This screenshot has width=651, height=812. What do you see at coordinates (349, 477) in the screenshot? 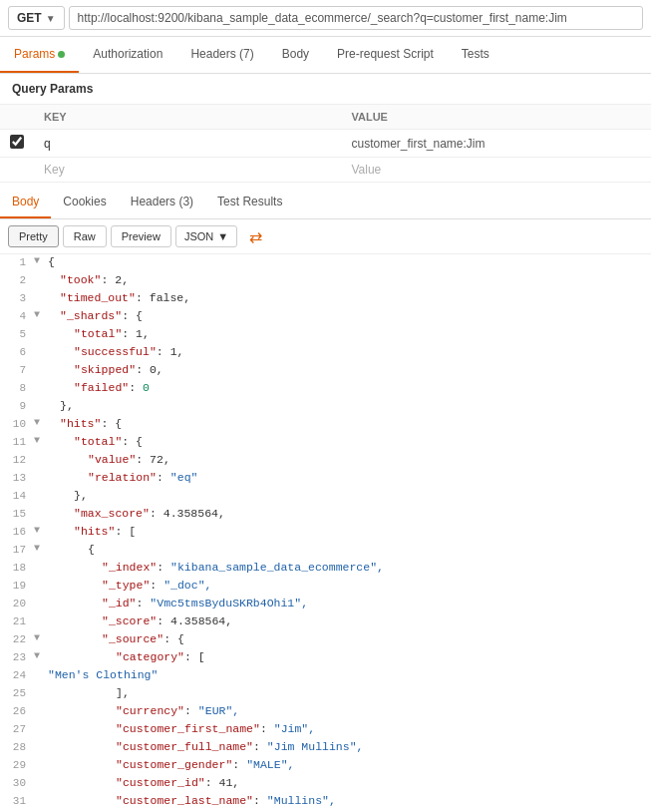
I see `line-content: "relation": "eq"` at bounding box center [349, 477].